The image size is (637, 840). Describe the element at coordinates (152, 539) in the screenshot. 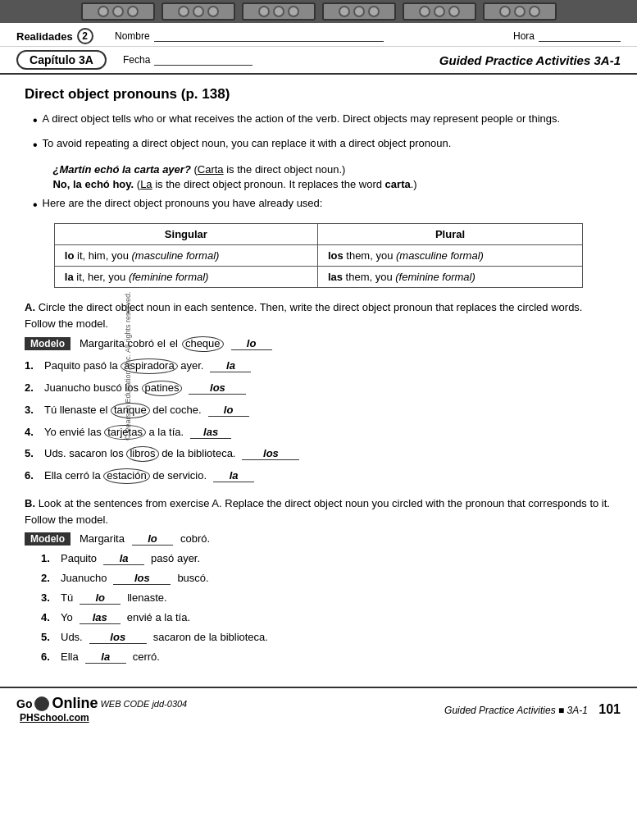

I see `modelo-b-answer: lo` at that location.